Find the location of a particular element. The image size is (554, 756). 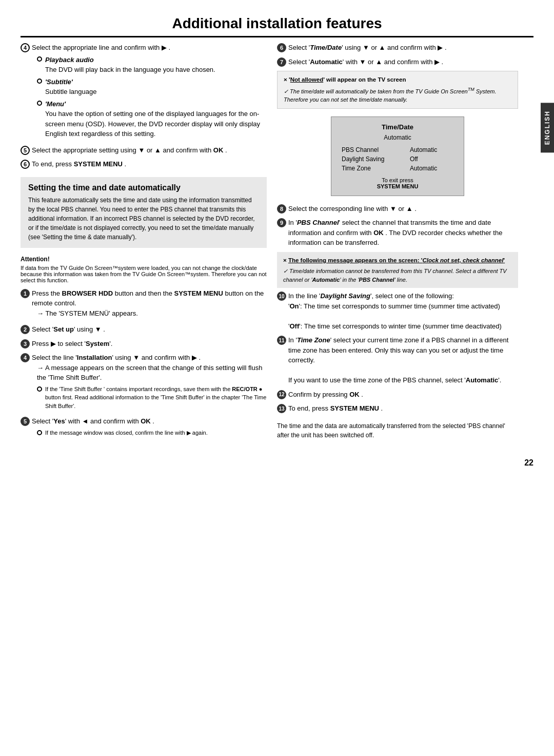

menu-table: PBS Channel Automatic Daylight Saving Of… is located at coordinates (398, 159).